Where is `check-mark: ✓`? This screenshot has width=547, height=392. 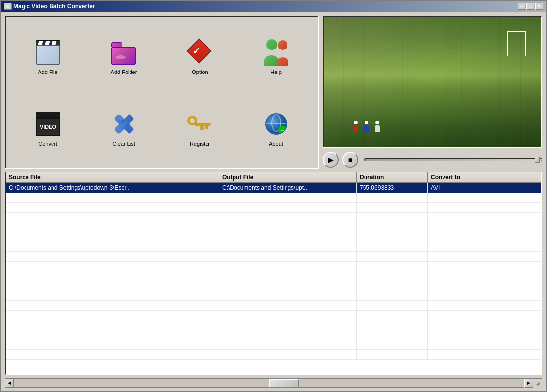 check-mark: ✓ is located at coordinates (196, 51).